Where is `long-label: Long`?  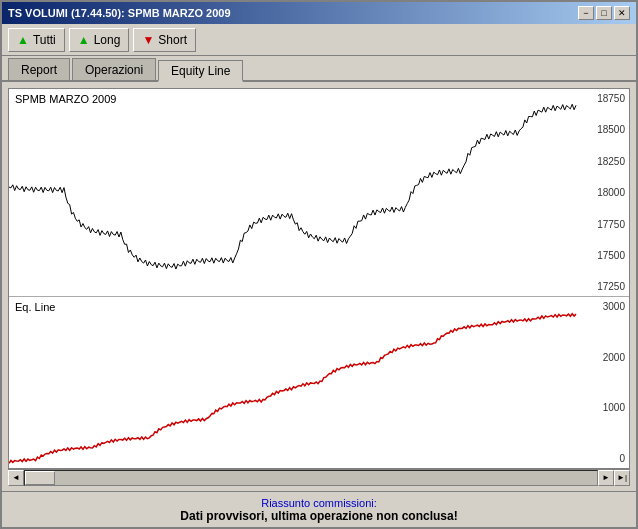
long-label: Long is located at coordinates (108, 40).